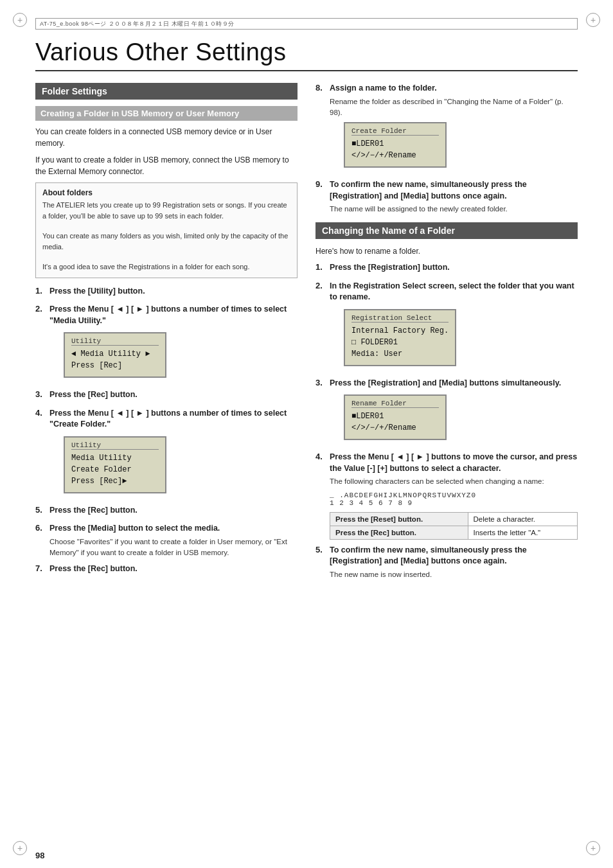  What do you see at coordinates (40, 856) in the screenshot?
I see `page-number: 98` at bounding box center [40, 856].